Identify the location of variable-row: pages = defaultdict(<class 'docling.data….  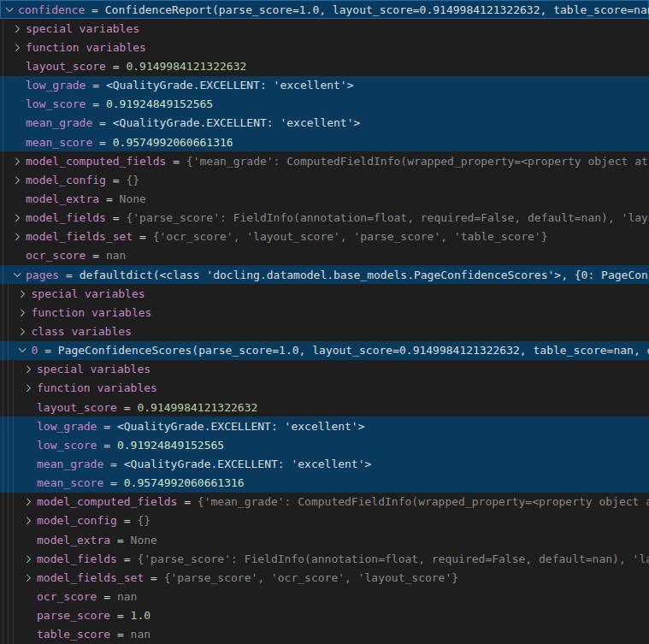
(325, 275).